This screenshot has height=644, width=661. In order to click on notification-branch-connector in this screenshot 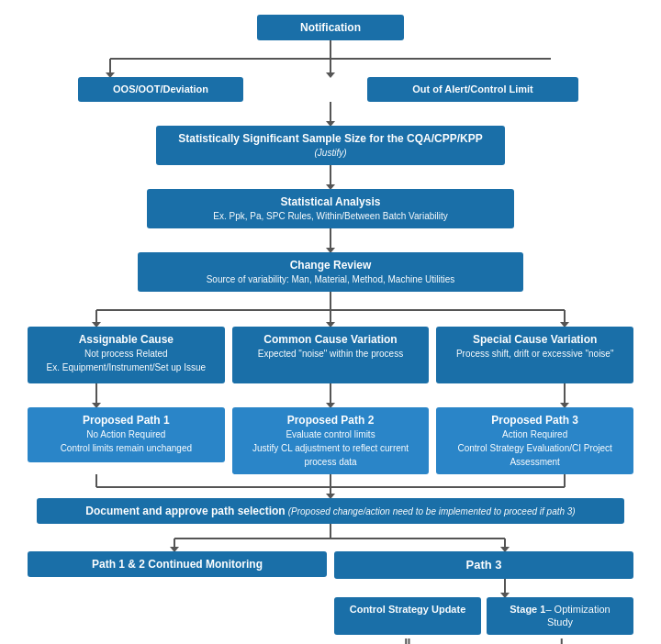, I will do `click(330, 59)`.